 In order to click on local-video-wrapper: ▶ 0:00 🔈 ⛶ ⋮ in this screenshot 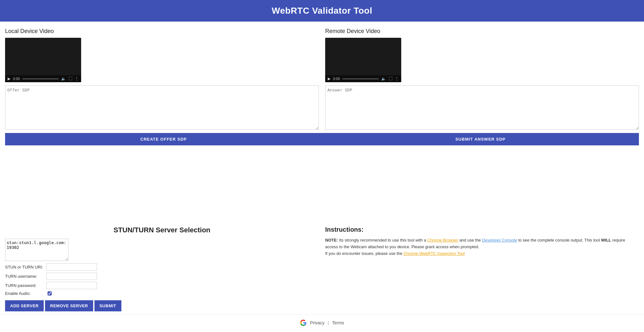, I will do `click(162, 60)`.